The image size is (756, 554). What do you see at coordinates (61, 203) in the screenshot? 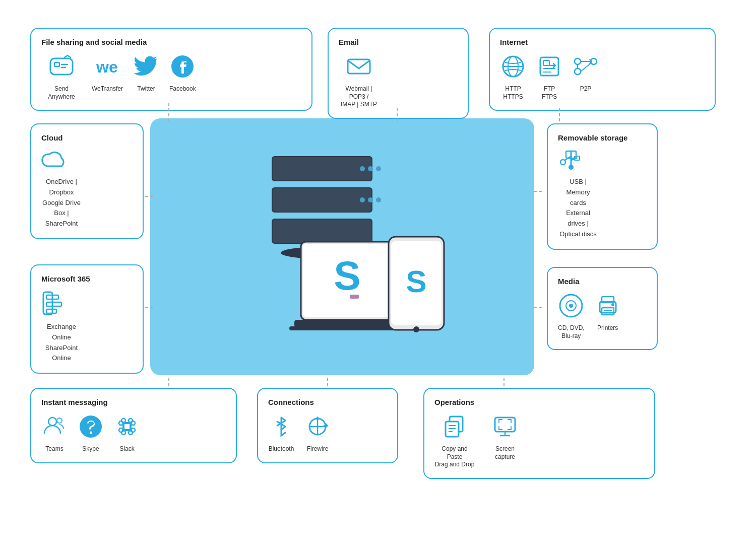
I see `cloud-text: OneDrive | DropboxGoogle DriveBox | Shar…` at bounding box center [61, 203].